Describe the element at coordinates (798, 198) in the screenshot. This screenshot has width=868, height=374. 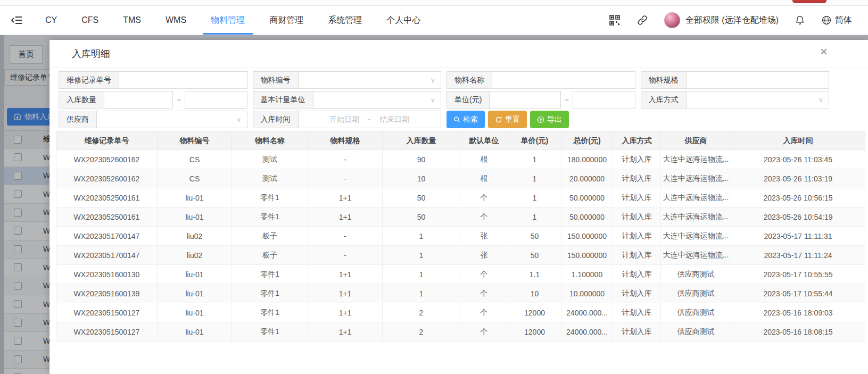
I see `table-cell: 2023-05-26 10:56:15` at that location.